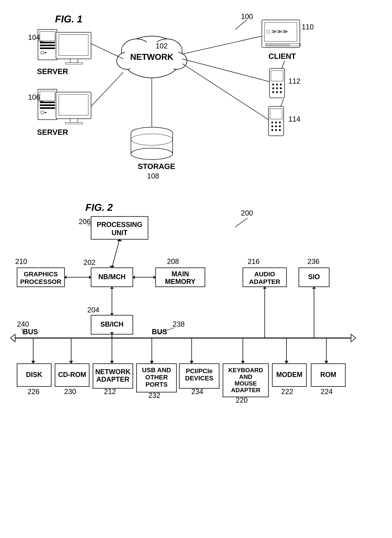 The height and width of the screenshot is (538, 392). Describe the element at coordinates (112, 277) in the screenshot. I see `svg-text: NB/MCH` at that location.